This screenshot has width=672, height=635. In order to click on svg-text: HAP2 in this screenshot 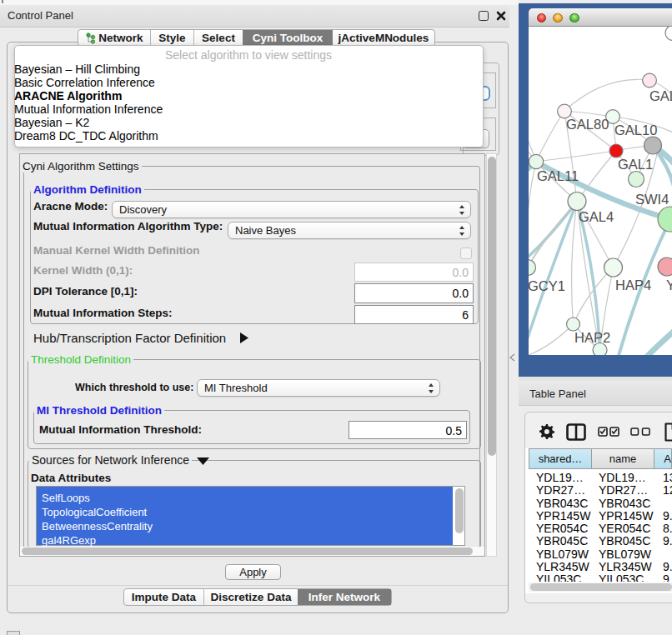, I will do `click(592, 338)`.